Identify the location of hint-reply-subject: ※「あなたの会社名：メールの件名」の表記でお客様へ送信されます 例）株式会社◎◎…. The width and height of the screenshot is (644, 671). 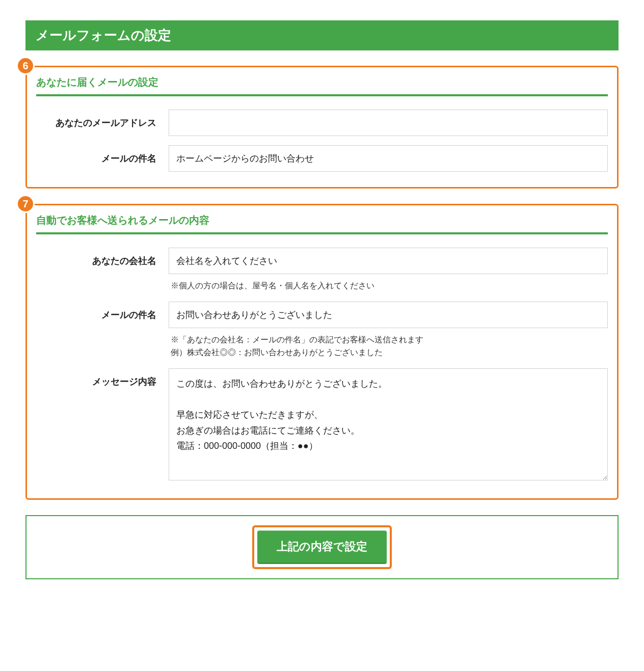
(388, 343).